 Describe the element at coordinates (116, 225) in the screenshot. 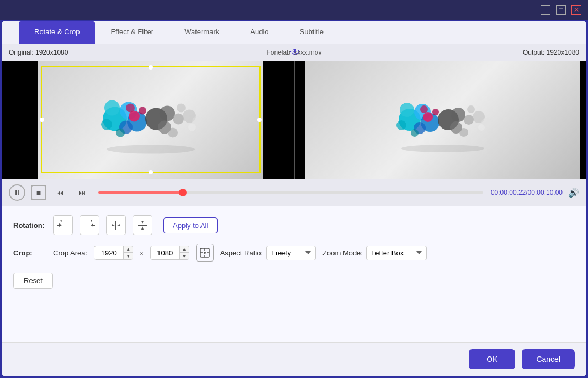

I see `flip-horizontal-button` at that location.